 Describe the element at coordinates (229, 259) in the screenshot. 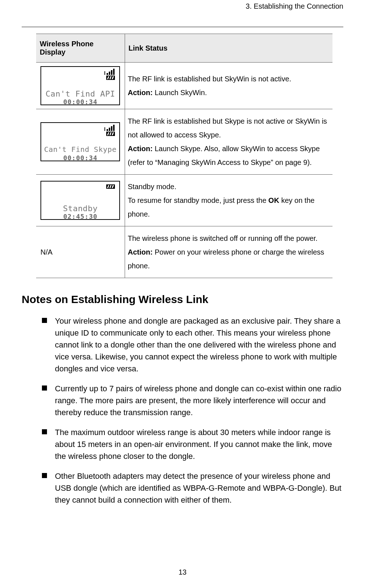

I see `action-line: Action: Power on your wireless phone or …` at that location.